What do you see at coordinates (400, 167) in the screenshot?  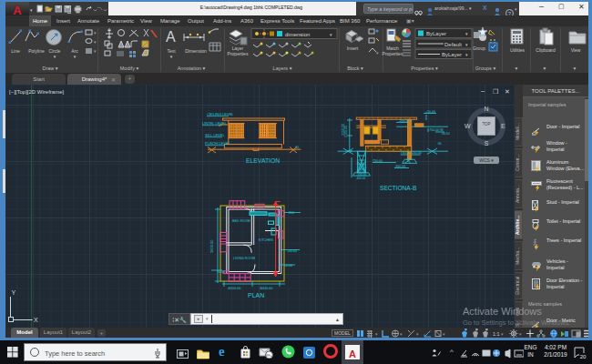 I see `svg-text: -300.00` at bounding box center [400, 167].